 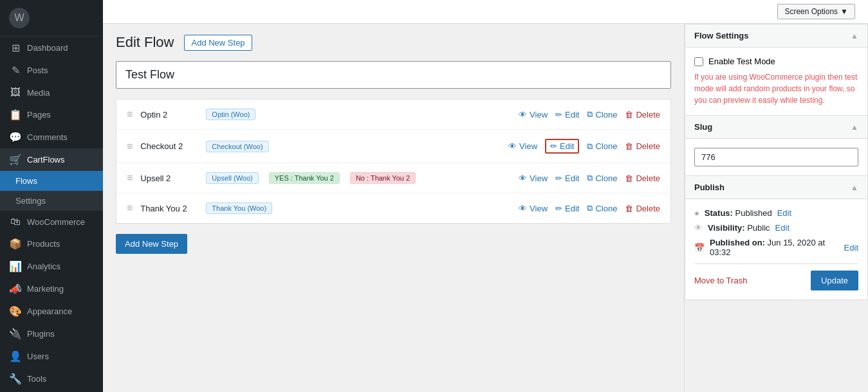 I want to click on slug-header: Slug ▲, so click(x=776, y=127).